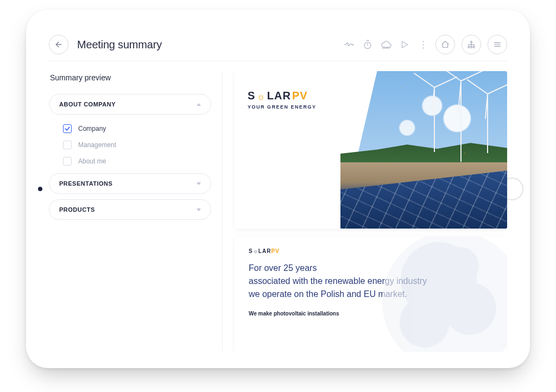  Describe the element at coordinates (278, 45) in the screenshot. I see `top-bar: Meeting summary` at that location.